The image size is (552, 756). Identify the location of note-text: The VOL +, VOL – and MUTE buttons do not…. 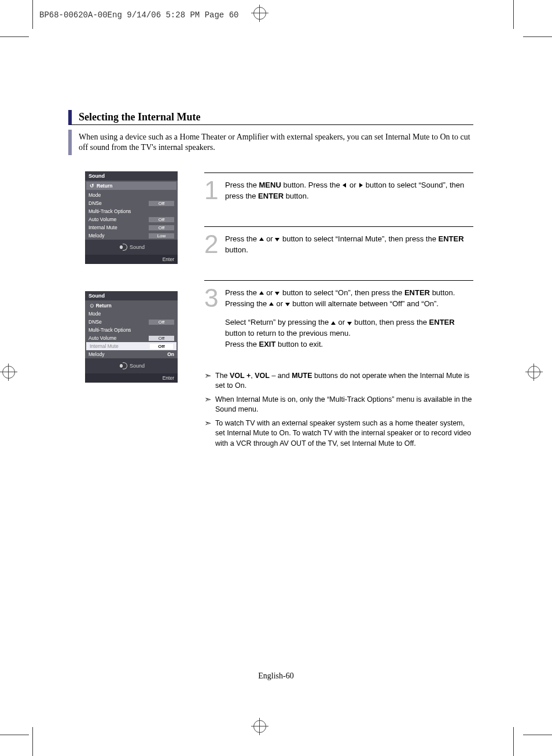
(344, 381).